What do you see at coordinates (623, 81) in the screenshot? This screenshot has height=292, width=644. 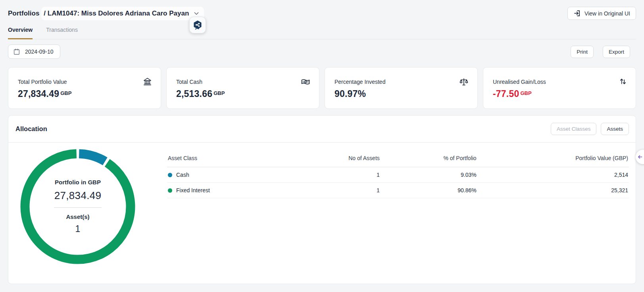 I see `arrows-up-down-icon` at bounding box center [623, 81].